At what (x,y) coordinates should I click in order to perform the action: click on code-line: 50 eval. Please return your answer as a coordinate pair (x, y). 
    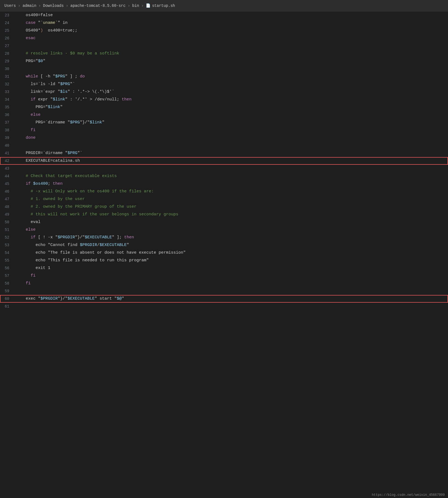
    Looking at the image, I should click on (224, 222).